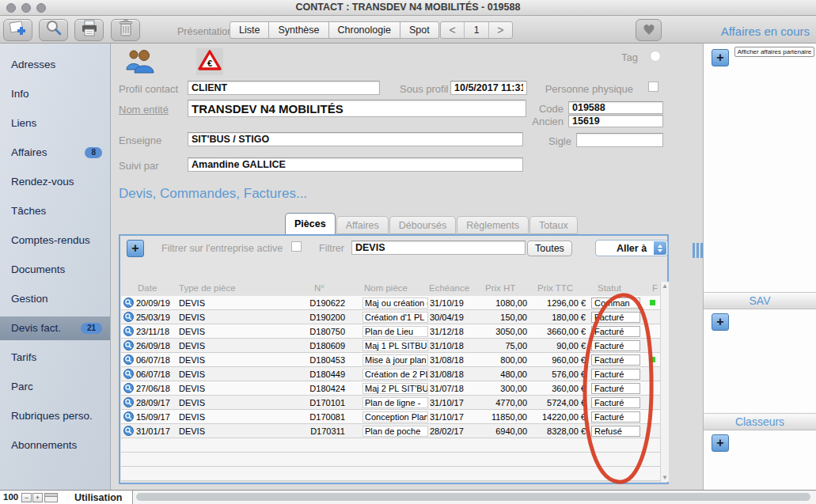 The width and height of the screenshot is (816, 504). Describe the element at coordinates (55, 269) in the screenshot. I see `sidebar-item-documents: Documents` at that location.